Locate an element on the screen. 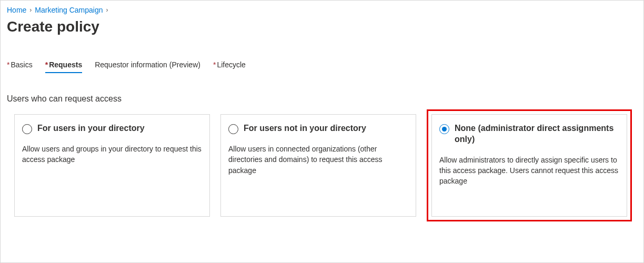 Image resolution: width=644 pixels, height=263 pixels. option-card-not-in-directory: For users not in your directory Allow us… is located at coordinates (318, 165).